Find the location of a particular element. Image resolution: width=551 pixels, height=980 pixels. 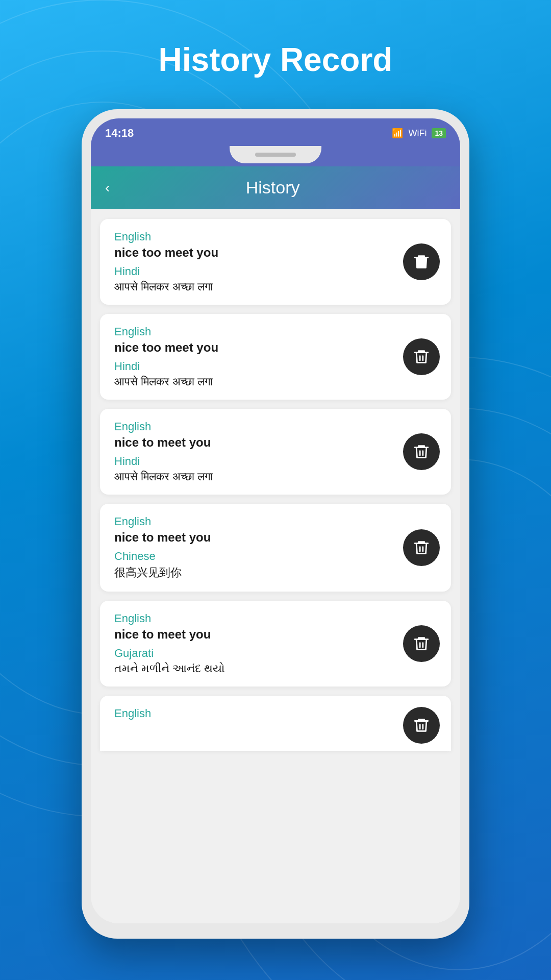

status-time: 14:18 is located at coordinates (119, 133).